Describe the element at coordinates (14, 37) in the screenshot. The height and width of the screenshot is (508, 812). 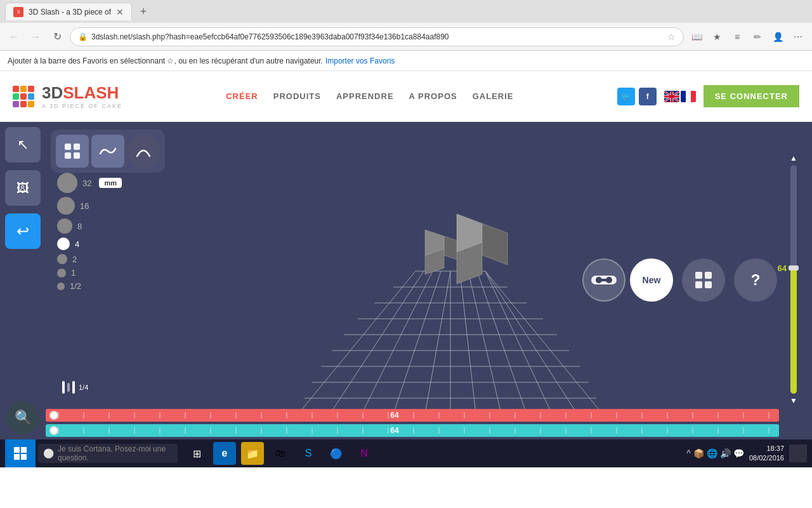
I see `back-button: ←` at that location.